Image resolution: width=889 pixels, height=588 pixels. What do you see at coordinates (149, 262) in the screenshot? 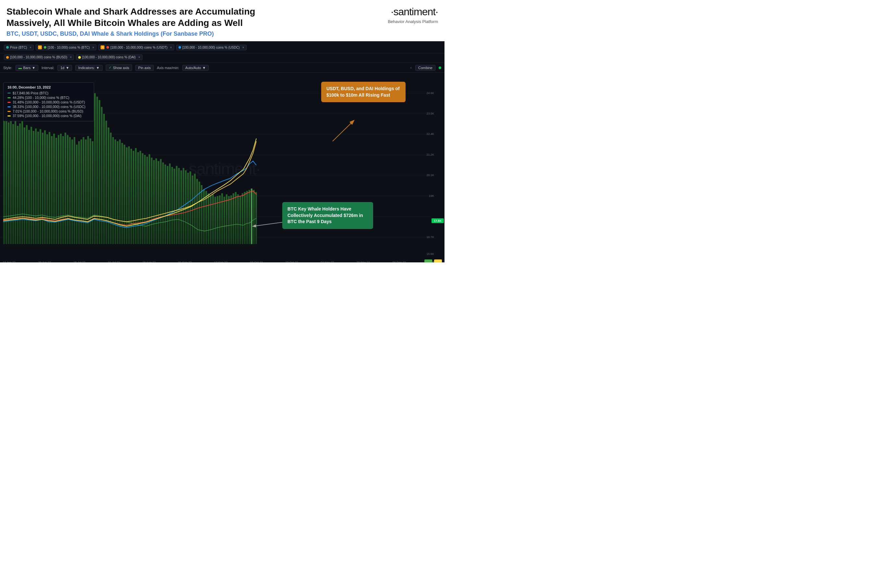
I see `xaxis-label: 16 Aug 22` at bounding box center [149, 262].